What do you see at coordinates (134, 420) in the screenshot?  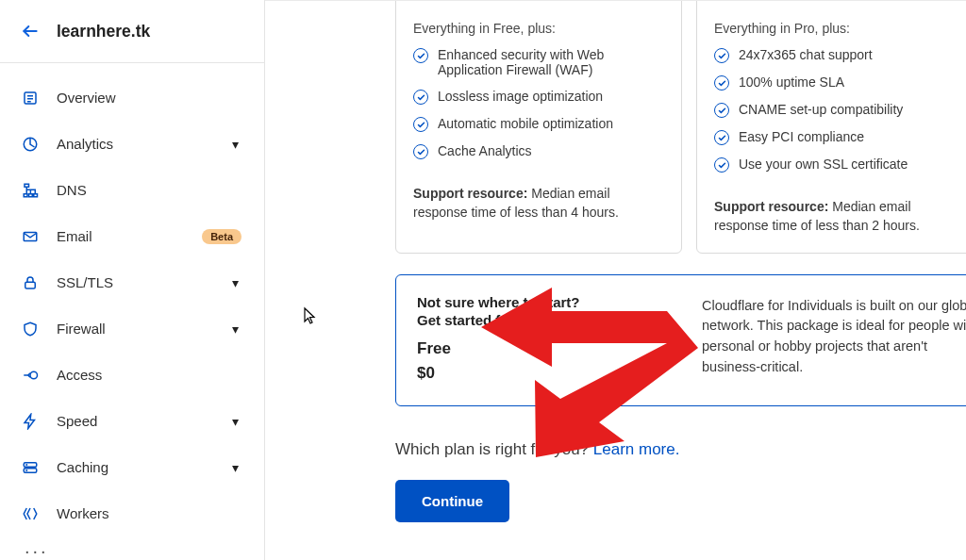 I see `sidebar-item-label: Speed` at bounding box center [134, 420].